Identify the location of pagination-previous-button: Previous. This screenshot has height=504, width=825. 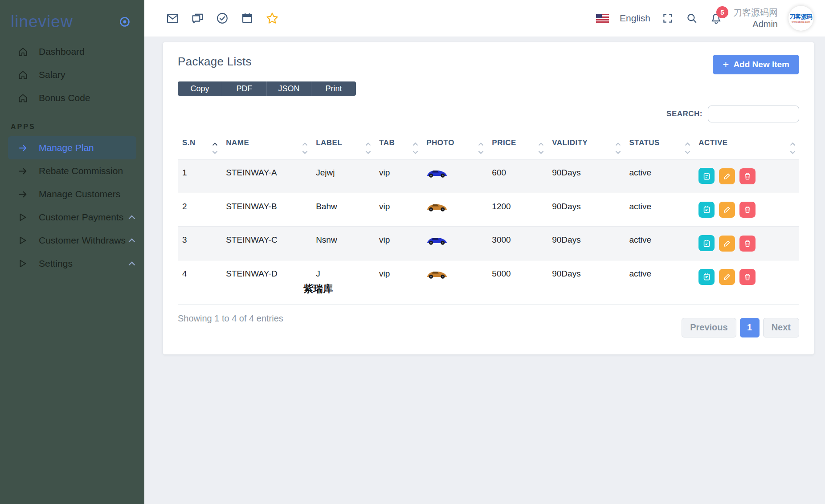
(709, 328).